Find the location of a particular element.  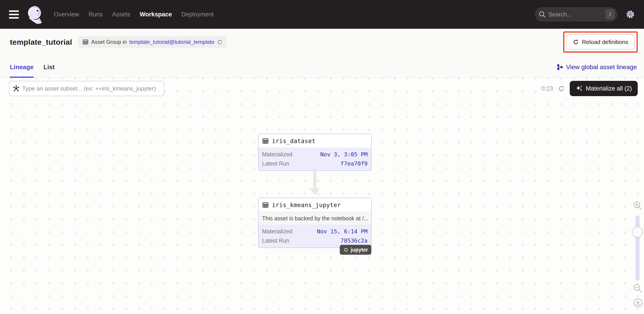

highlight-annotation-box: Reload definitions is located at coordinates (600, 42).